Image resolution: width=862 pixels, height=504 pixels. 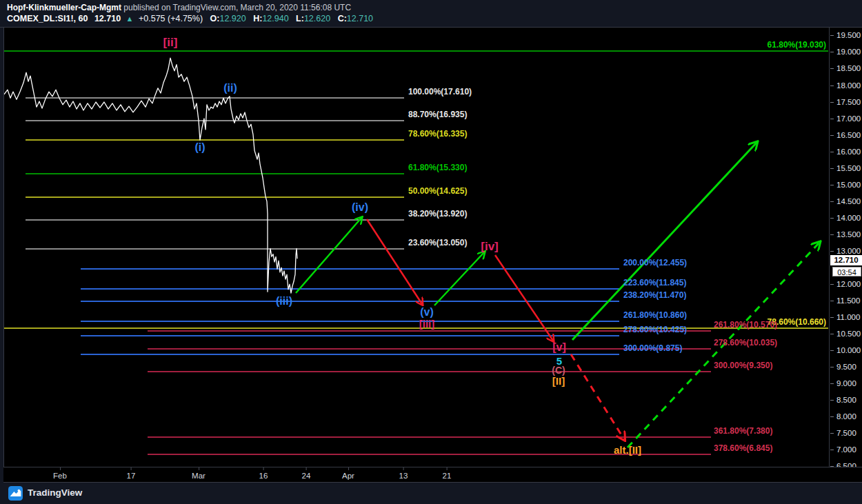 What do you see at coordinates (15, 494) in the screenshot?
I see `tradingview-logo` at bounding box center [15, 494].